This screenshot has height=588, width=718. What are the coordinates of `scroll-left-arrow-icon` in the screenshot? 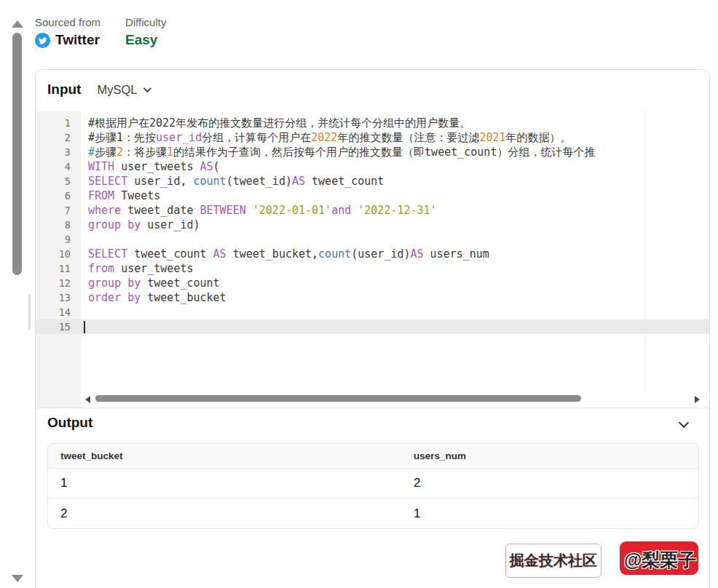 It's located at (87, 400).